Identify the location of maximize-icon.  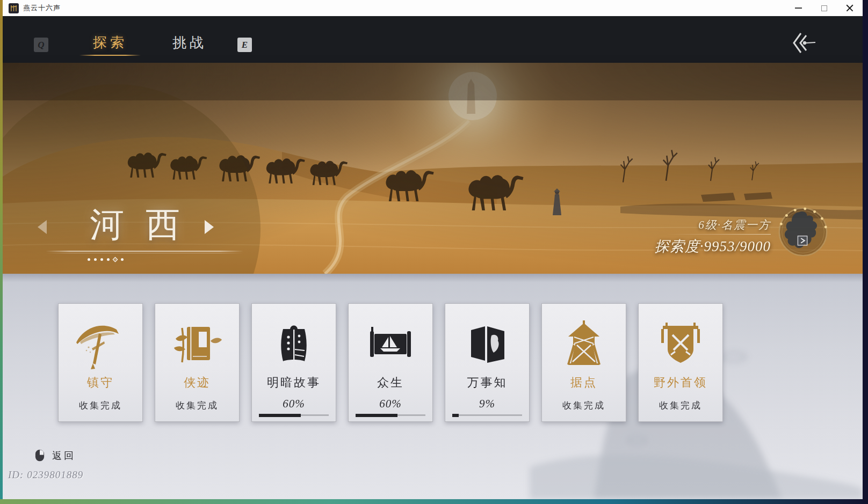
(824, 9).